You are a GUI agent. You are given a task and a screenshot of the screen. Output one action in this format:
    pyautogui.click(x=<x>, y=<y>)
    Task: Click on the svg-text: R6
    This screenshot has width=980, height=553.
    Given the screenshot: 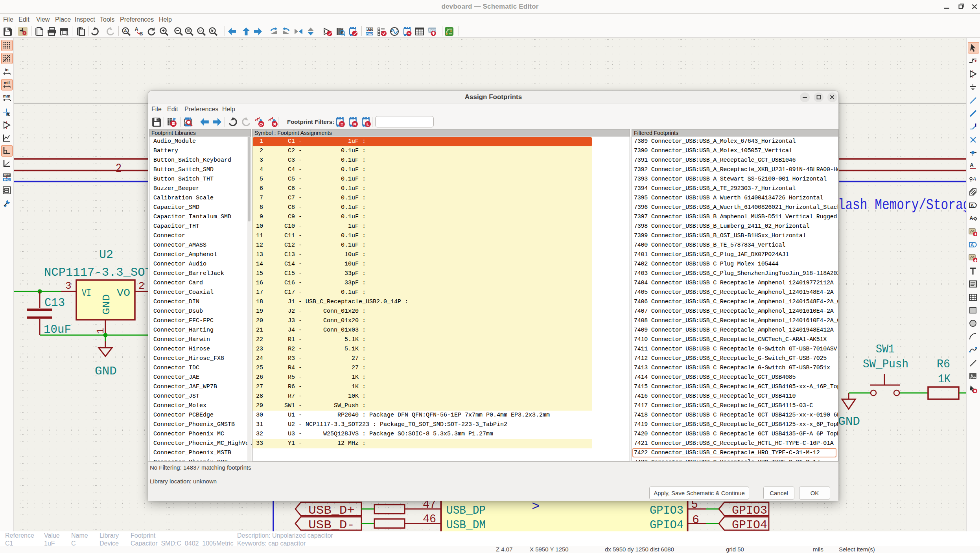 What is the action you would take?
    pyautogui.click(x=943, y=364)
    